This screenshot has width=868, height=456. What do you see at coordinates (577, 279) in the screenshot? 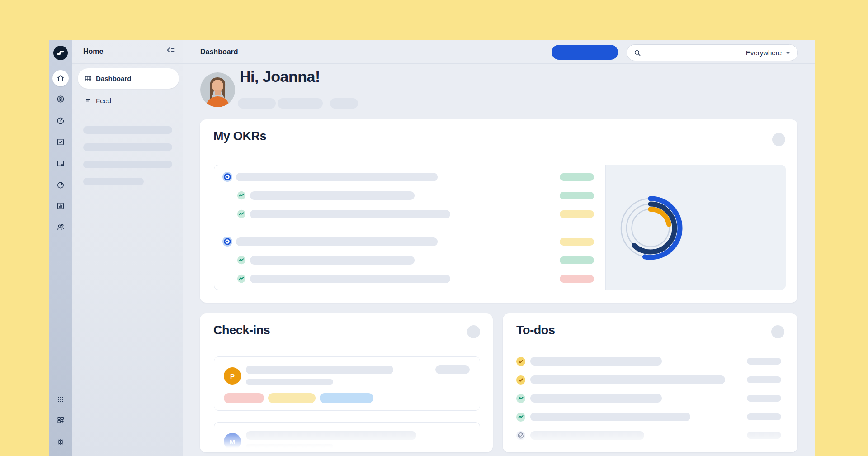
I see `status-pill-red` at bounding box center [577, 279].